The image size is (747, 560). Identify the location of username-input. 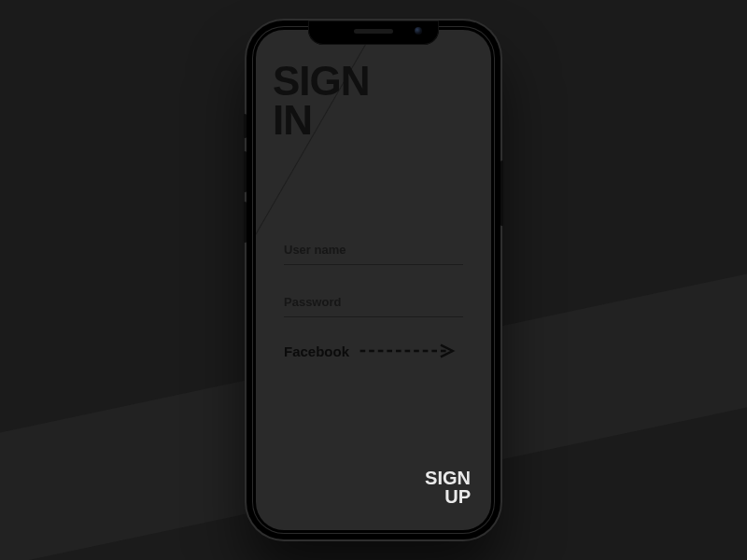
(374, 251).